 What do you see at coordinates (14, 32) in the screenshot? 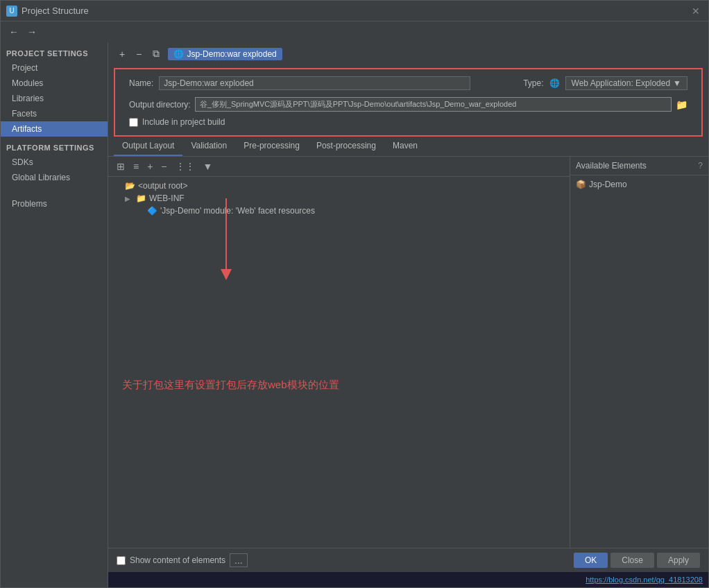
I see `back-button: ←` at bounding box center [14, 32].